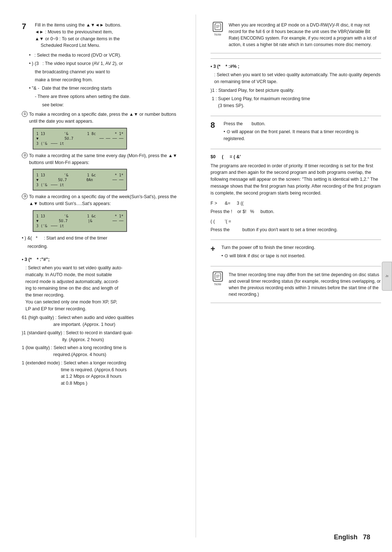 This screenshot has width=392, height=552. What do you see at coordinates (296, 203) in the screenshot?
I see `priority-sub1-text: F > &= 3 ((` at bounding box center [296, 203].